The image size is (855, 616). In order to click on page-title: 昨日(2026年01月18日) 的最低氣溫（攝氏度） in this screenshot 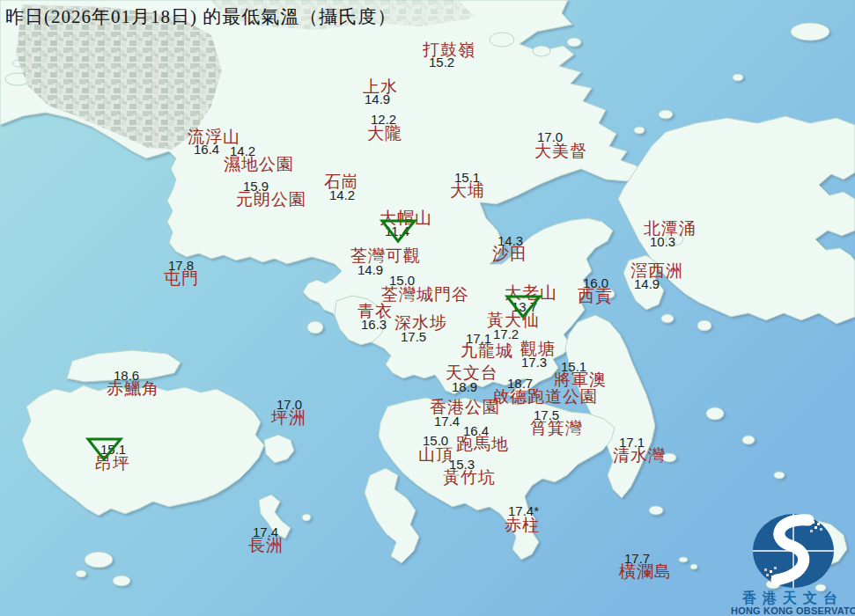, I will do `click(201, 17)`.